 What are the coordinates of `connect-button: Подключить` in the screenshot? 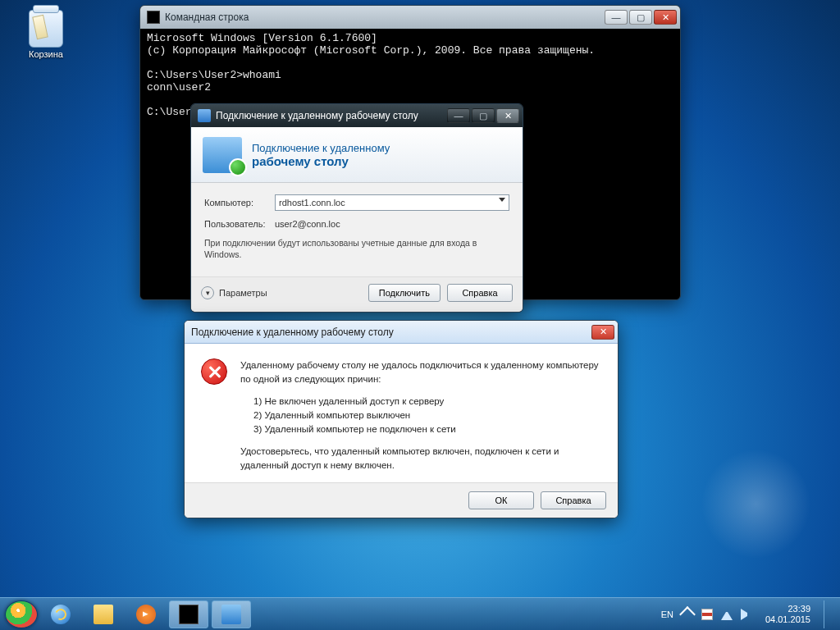 It's located at (404, 293).